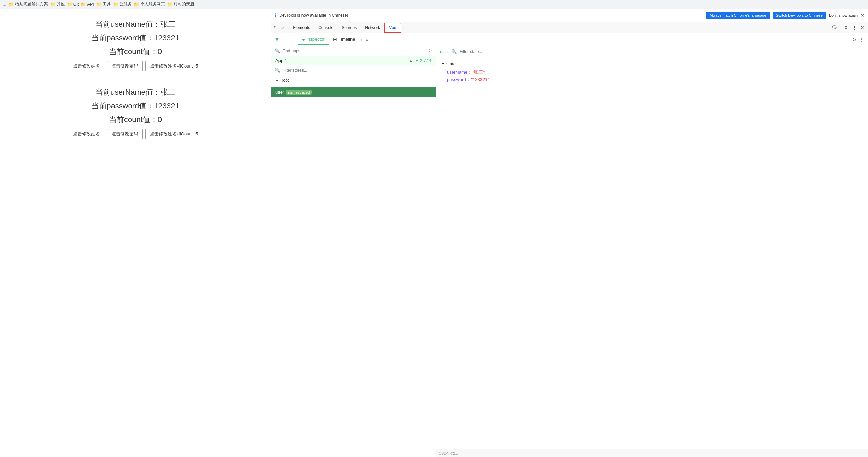 The image size is (868, 457). What do you see at coordinates (122, 4) in the screenshot?
I see `bookmark-item: 📁 公服务` at bounding box center [122, 4].